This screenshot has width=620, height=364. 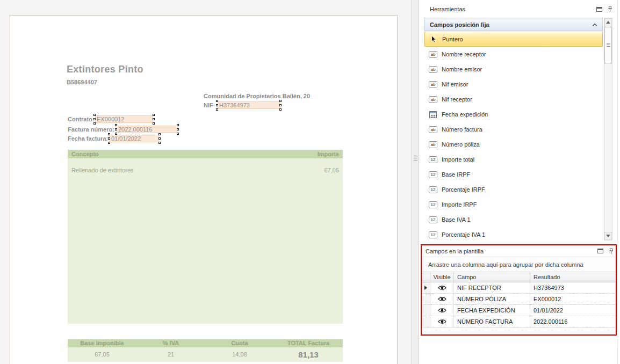 I want to click on summary-value-cuota: 14,08, so click(x=240, y=354).